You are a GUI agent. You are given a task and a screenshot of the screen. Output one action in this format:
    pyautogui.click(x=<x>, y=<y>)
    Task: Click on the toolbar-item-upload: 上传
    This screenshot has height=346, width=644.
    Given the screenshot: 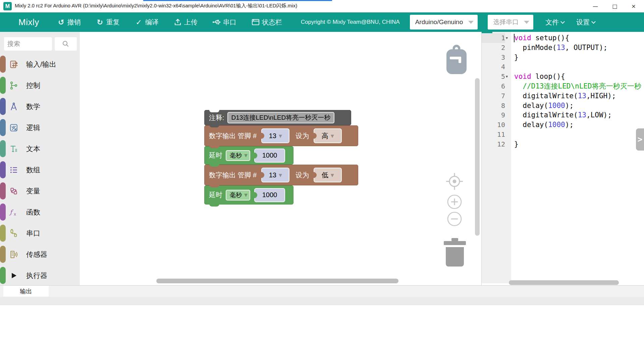 What is the action you would take?
    pyautogui.click(x=185, y=22)
    